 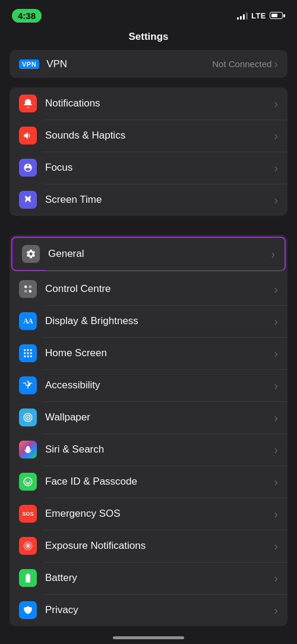 What do you see at coordinates (159, 578) in the screenshot?
I see `battery-label: Battery` at bounding box center [159, 578].